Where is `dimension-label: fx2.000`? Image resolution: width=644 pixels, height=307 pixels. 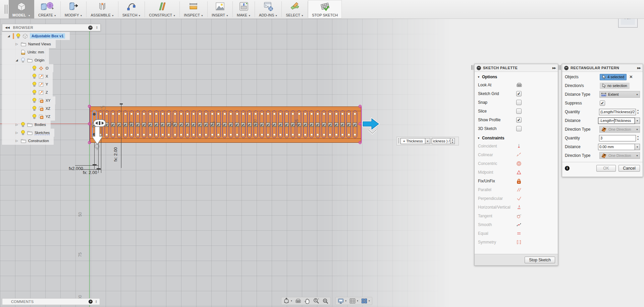
dimension-label: fx2.000 is located at coordinates (76, 169).